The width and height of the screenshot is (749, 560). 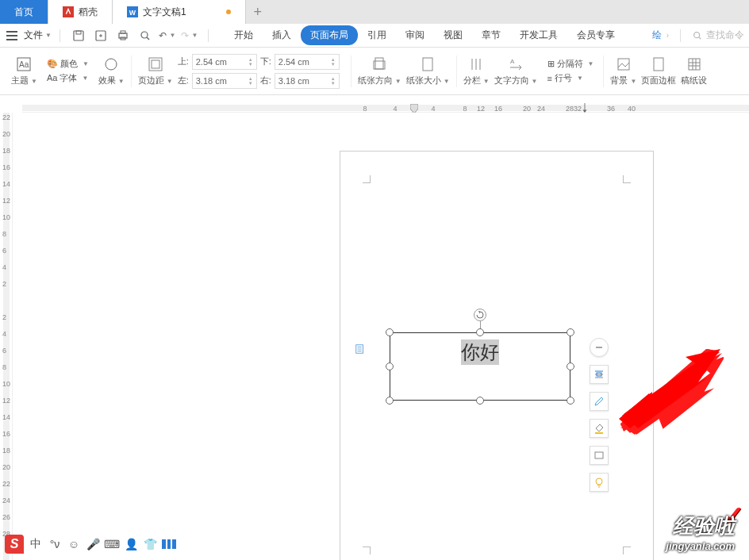 What do you see at coordinates (599, 374) in the screenshot?
I see `layout-tool-button` at bounding box center [599, 374].